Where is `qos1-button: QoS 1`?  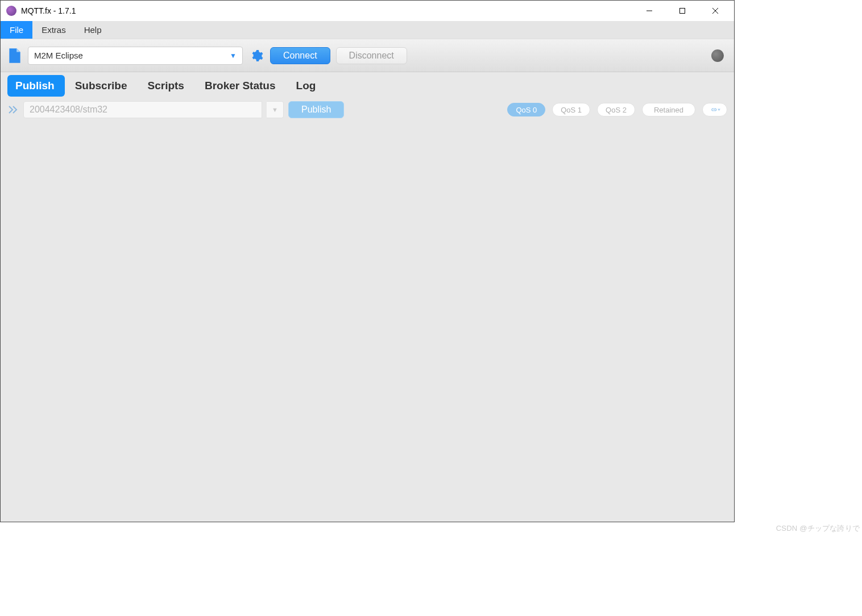
qos1-button: QoS 1 is located at coordinates (571, 110).